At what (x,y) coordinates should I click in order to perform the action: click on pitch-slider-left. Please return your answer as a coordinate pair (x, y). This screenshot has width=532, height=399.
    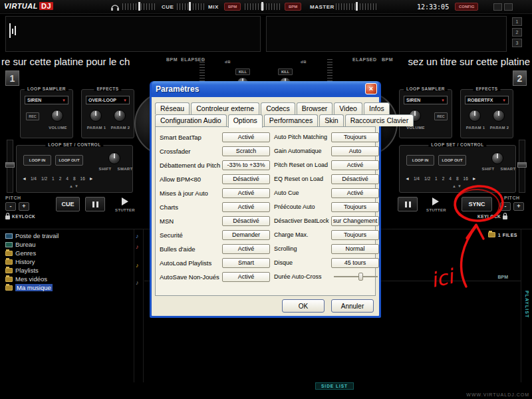
    Looking at the image, I should click on (10, 166).